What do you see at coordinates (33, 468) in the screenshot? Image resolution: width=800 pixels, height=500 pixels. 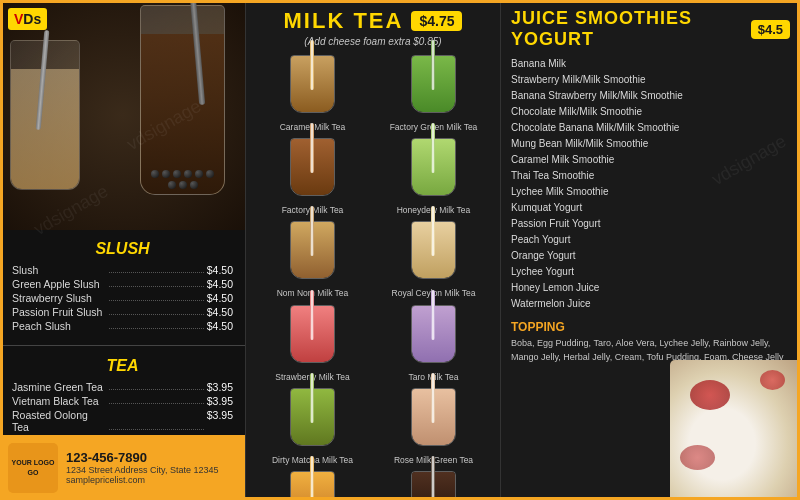 I see `your-logo-box: YOUR LOGO GO` at bounding box center [33, 468].